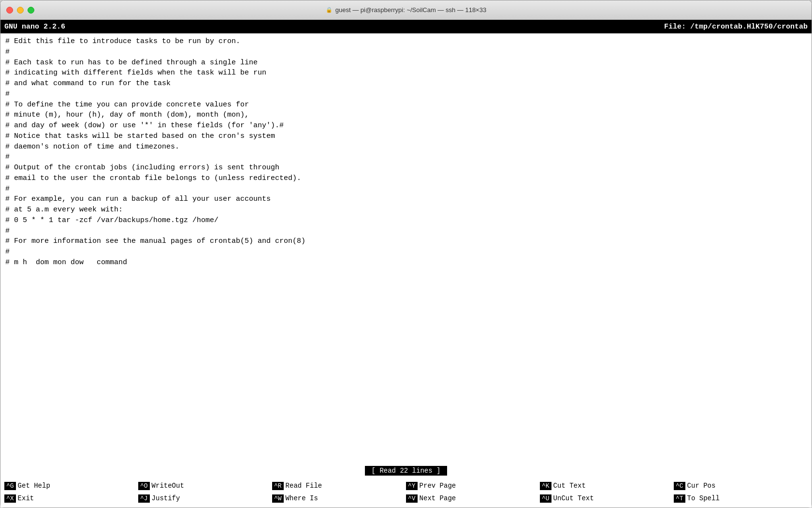  I want to click on key-label: Exit, so click(26, 498).